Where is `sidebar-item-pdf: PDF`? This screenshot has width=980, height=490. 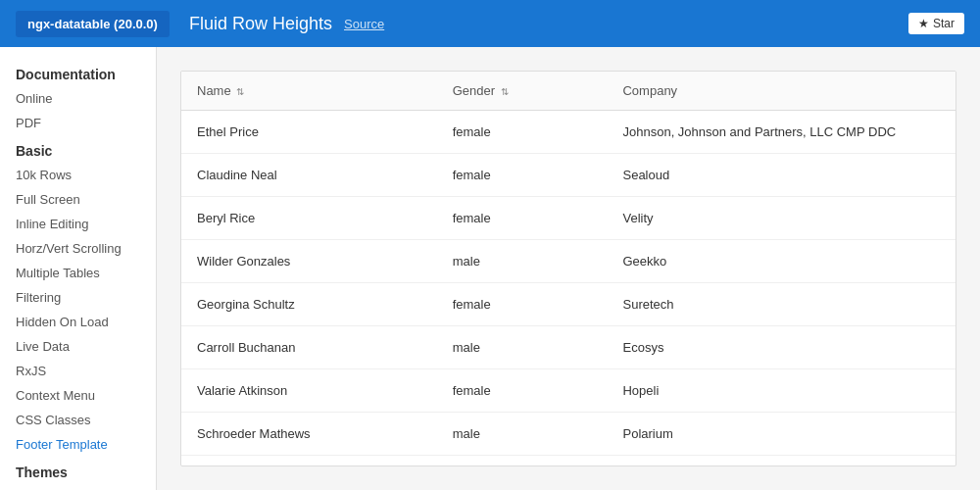
sidebar-item-pdf: PDF is located at coordinates (78, 123).